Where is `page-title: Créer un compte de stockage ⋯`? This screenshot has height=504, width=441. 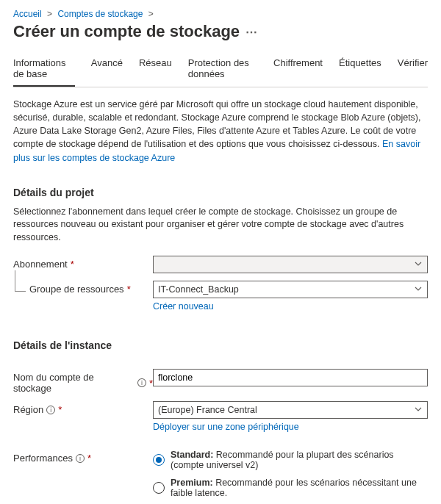 page-title: Créer un compte de stockage ⋯ is located at coordinates (220, 32).